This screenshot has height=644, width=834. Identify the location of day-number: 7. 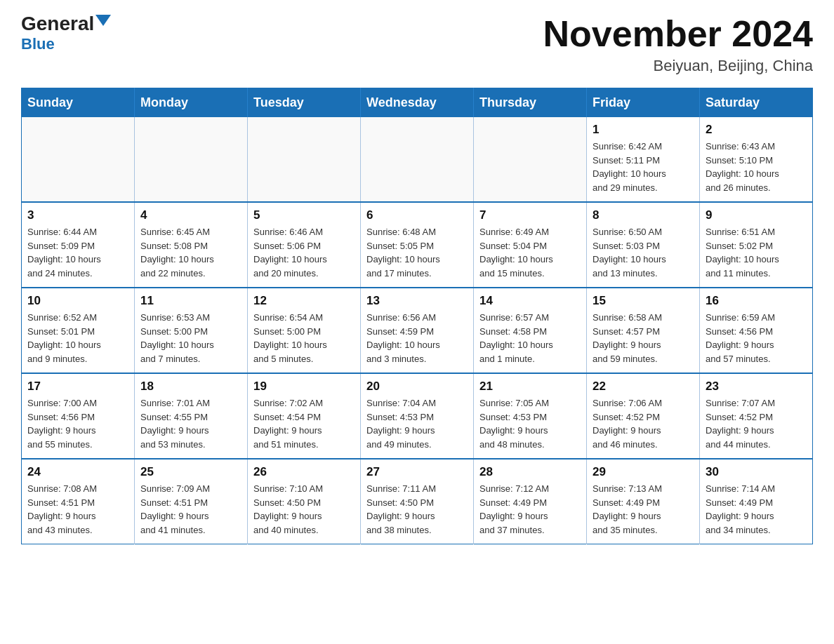
(530, 215).